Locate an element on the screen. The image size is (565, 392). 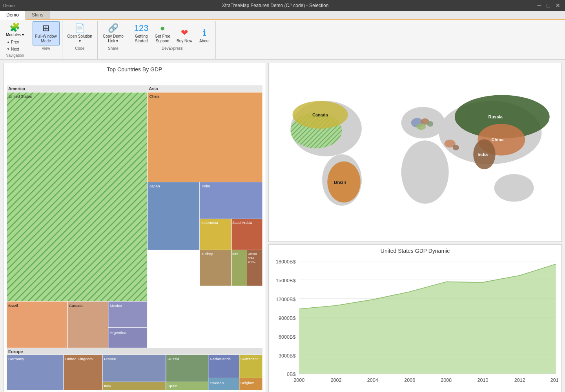
share-group-label: Share is located at coordinates (113, 49).